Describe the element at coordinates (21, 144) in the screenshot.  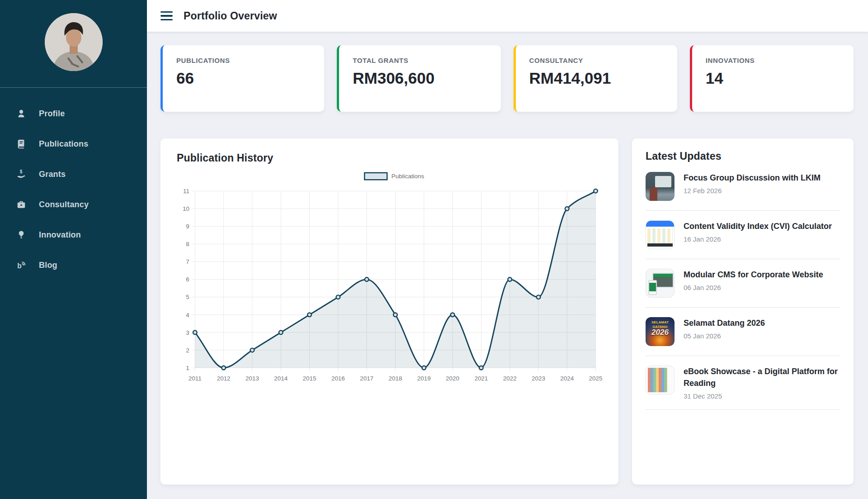
I see `book-icon` at that location.